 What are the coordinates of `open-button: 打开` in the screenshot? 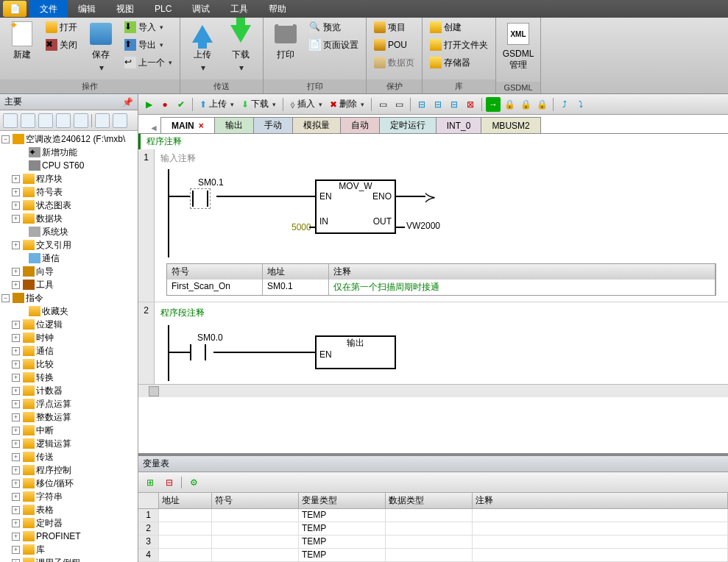 It's located at (62, 27).